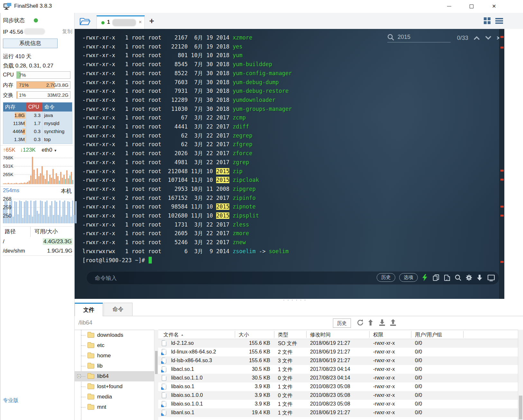  I want to click on tab-close-icon: ×, so click(140, 22).